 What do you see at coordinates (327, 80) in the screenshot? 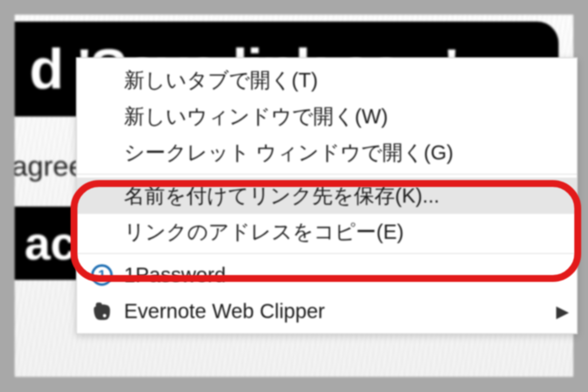
I see `menu-item-open-new-tab: 新しいタブで開く(T)` at bounding box center [327, 80].